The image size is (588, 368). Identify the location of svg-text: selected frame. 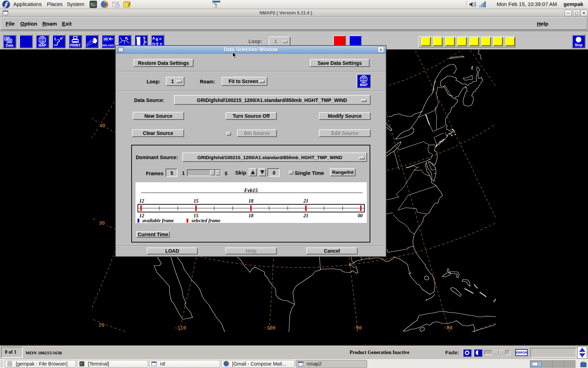
(206, 220).